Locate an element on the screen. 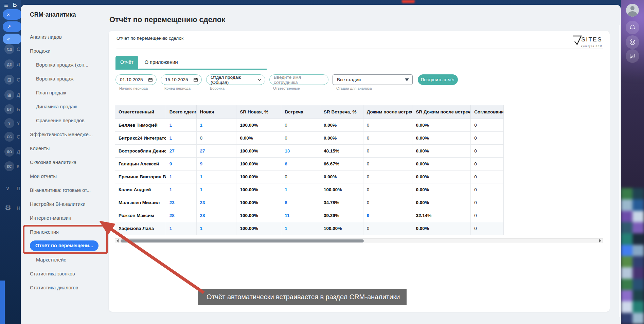 Image resolution: width=644 pixels, height=324 pixels. sidebar-item: Воронка продаж (кон... is located at coordinates (64, 65).